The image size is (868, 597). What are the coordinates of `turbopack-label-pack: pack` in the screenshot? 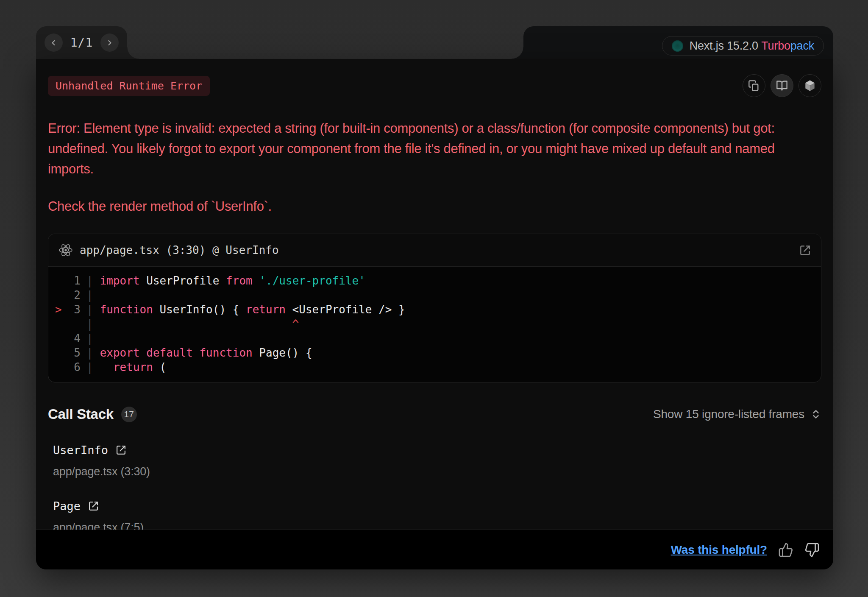 It's located at (802, 46).